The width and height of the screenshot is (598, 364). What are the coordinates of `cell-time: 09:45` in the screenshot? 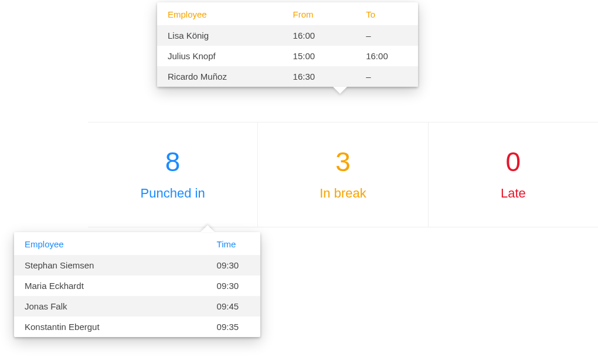 It's located at (233, 306).